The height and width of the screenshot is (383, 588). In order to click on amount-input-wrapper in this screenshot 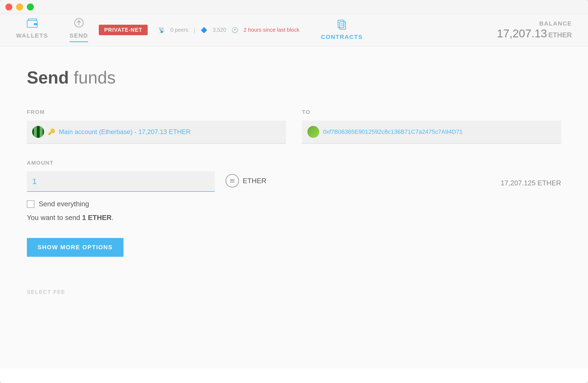, I will do `click(121, 182)`.